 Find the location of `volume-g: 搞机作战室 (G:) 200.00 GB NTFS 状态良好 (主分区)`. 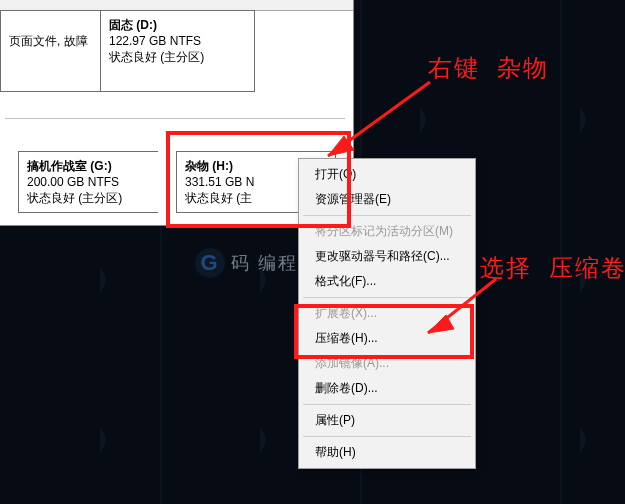

volume-g: 搞机作战室 (G:) 200.00 GB NTFS 状态良好 (主分区) is located at coordinates (88, 182).